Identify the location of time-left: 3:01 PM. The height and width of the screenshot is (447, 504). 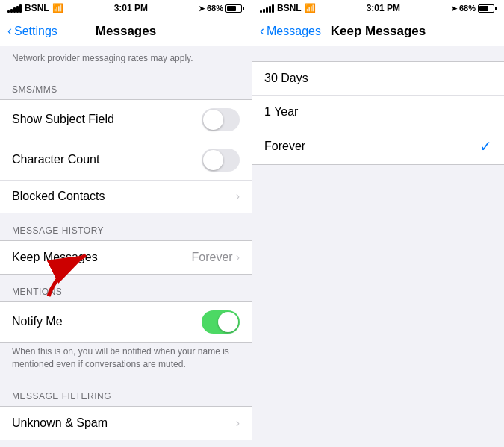
(131, 8).